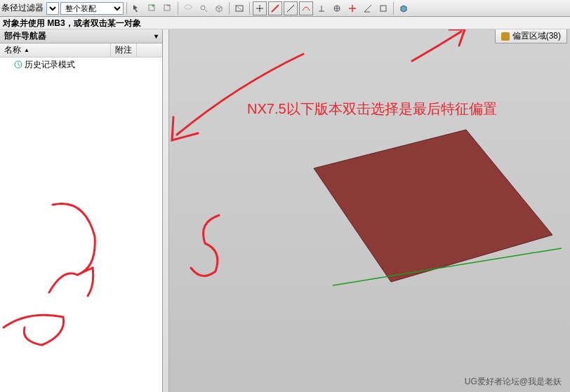 This screenshot has height=392, width=570. Describe the element at coordinates (285, 8) in the screenshot. I see `main-toolbar: 条径过滤器 整个装配` at that location.